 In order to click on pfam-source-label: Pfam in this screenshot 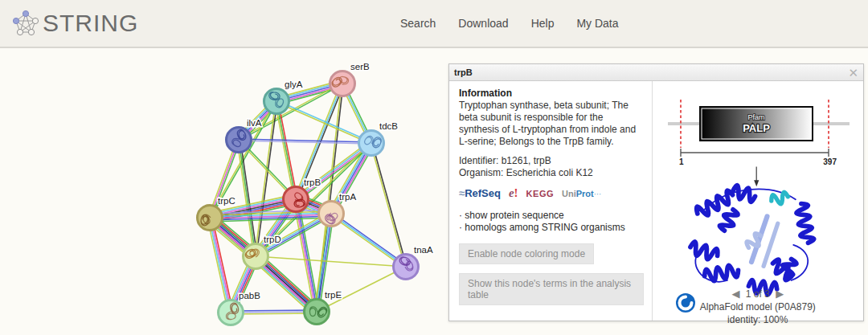, I will do `click(755, 117)`.